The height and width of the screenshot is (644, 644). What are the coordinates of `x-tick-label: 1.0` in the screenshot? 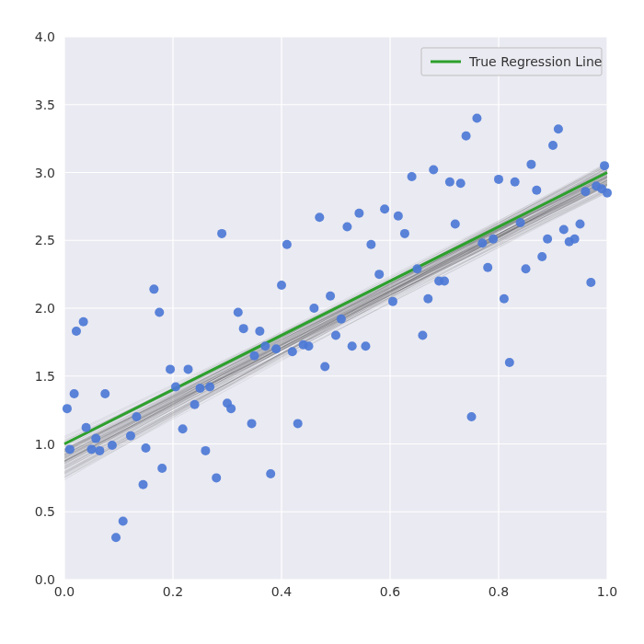 It's located at (607, 592).